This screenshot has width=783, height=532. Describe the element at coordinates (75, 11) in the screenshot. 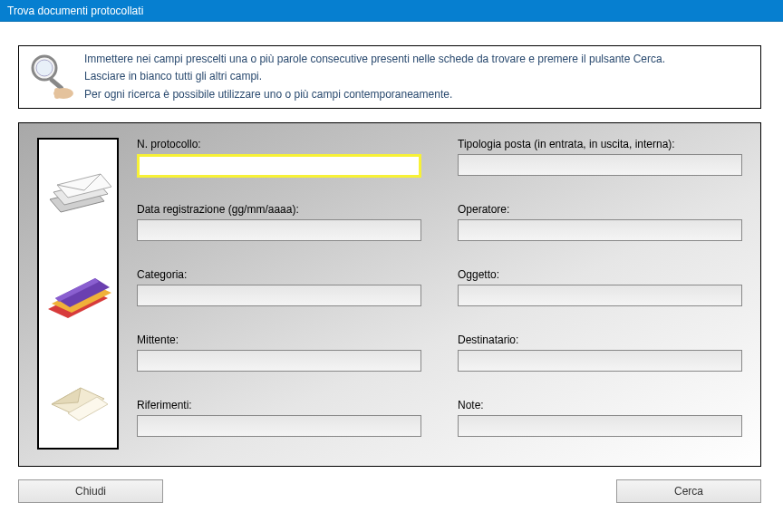

I see `window-title: Trova documenti protocollati` at that location.